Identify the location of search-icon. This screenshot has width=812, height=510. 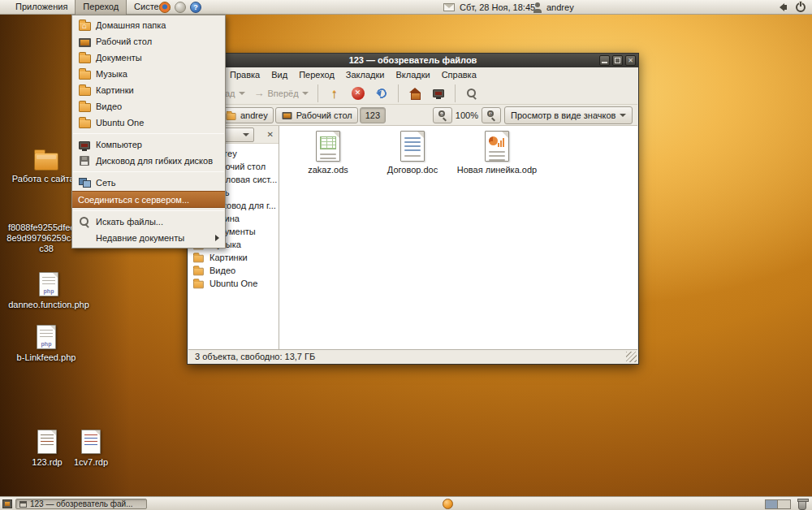
(472, 93).